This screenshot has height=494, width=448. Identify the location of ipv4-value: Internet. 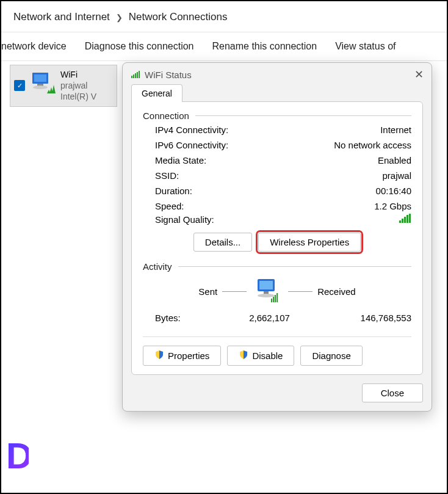
(396, 129).